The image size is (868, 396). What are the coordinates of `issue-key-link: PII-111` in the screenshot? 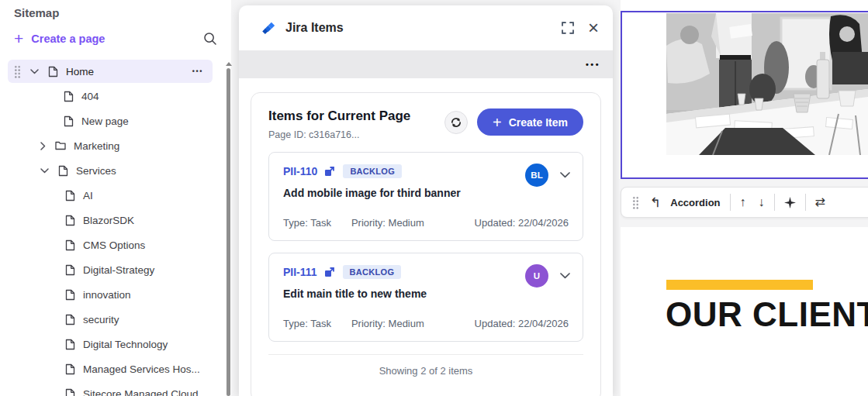 It's located at (300, 272).